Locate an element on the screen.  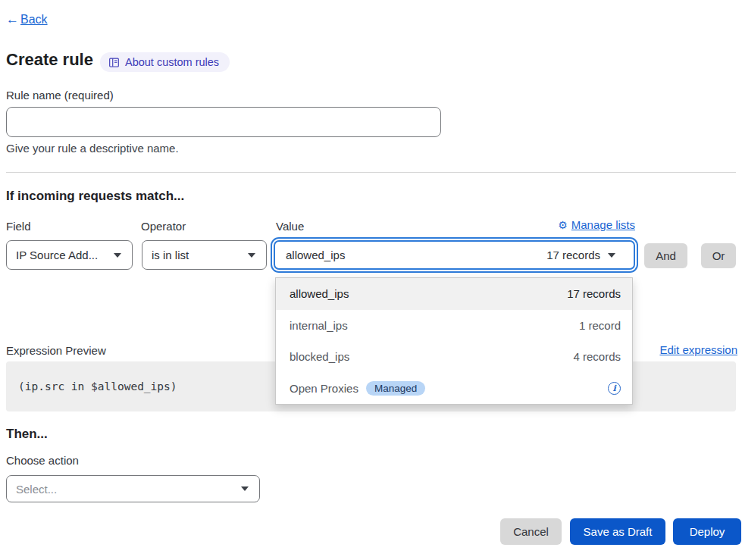
list-option-meta: 4 records is located at coordinates (597, 356).